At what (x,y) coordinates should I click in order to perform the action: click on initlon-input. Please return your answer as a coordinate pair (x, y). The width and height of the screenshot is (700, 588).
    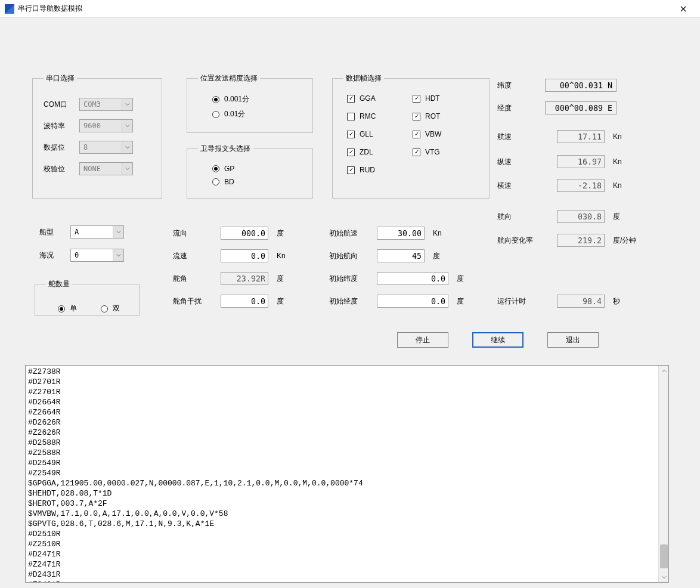
    Looking at the image, I should click on (413, 301).